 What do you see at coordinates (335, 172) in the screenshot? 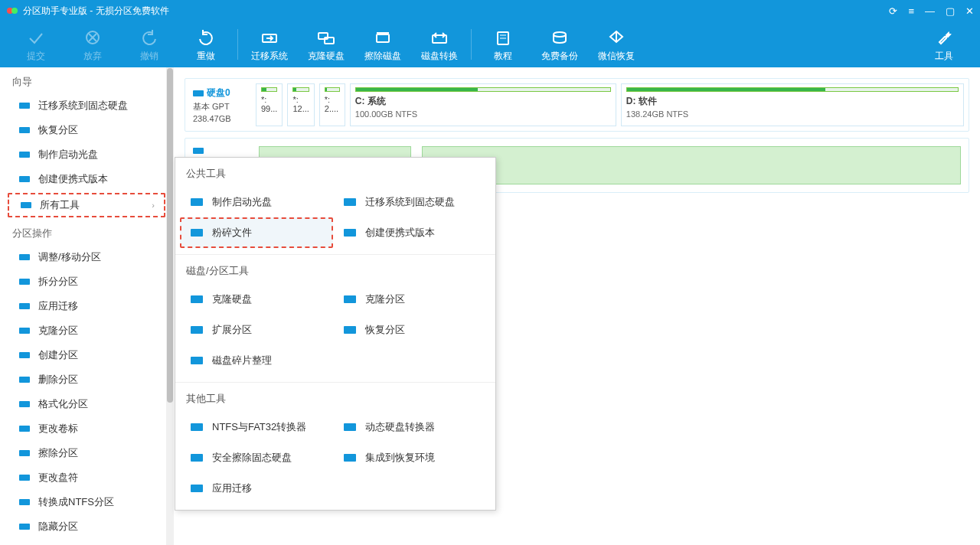
I see `popup-section-public: 公共工具` at bounding box center [335, 172].